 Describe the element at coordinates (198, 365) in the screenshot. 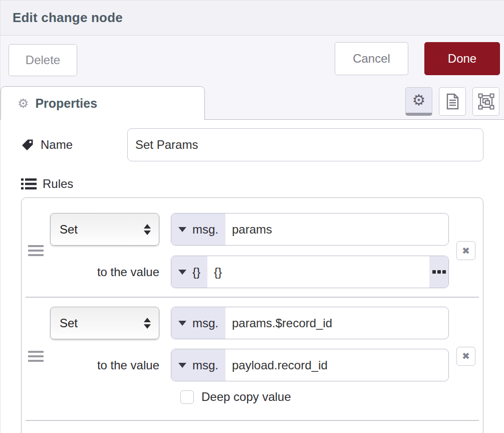

I see `rule-2-value-type-button: msg.` at that location.